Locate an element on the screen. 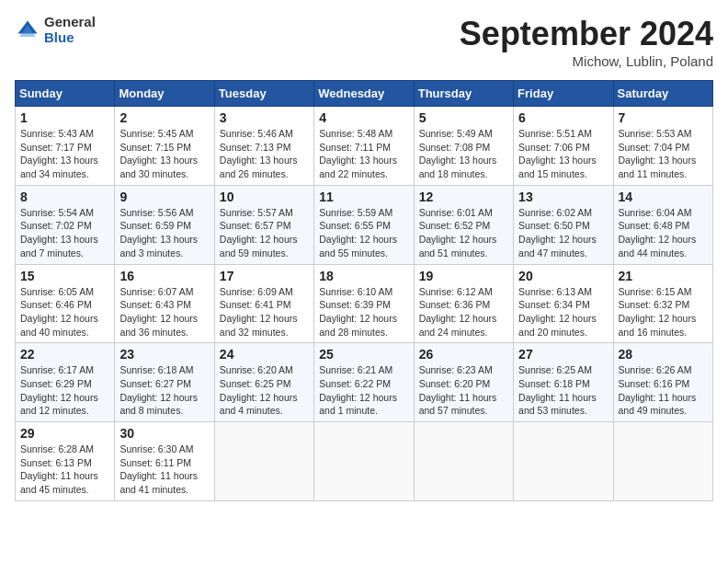 This screenshot has height=563, width=728. day-number: 5 is located at coordinates (463, 118).